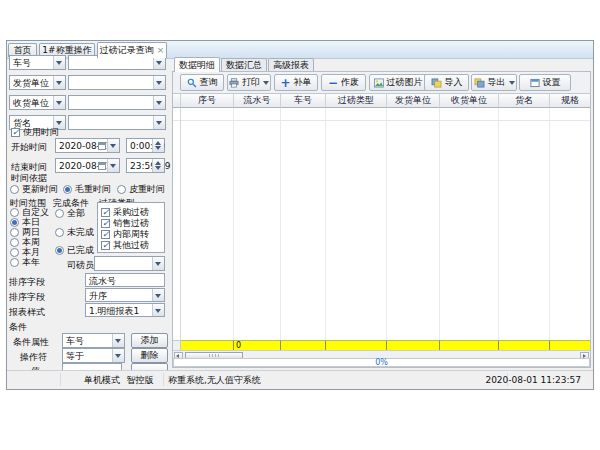 The image size is (600, 450). What do you see at coordinates (304, 101) in the screenshot?
I see `col-header-vehicle: 车号` at bounding box center [304, 101].